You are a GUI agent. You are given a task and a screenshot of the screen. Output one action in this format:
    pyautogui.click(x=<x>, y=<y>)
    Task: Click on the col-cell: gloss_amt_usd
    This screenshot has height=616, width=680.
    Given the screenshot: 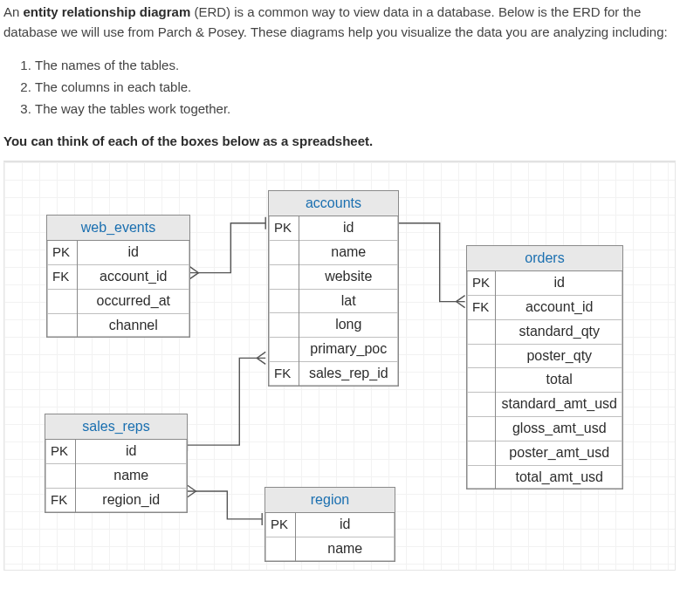 What is the action you would take?
    pyautogui.click(x=559, y=429)
    